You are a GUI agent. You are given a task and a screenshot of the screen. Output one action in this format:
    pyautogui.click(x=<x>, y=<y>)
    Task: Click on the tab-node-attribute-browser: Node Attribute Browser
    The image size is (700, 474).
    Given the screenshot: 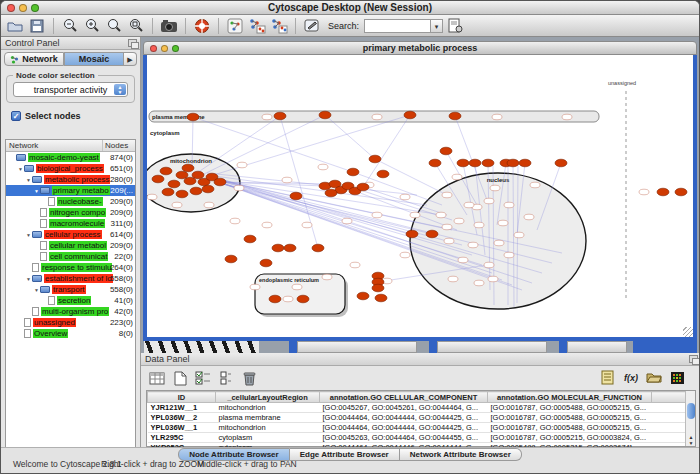 What is the action you would take?
    pyautogui.click(x=234, y=454)
    